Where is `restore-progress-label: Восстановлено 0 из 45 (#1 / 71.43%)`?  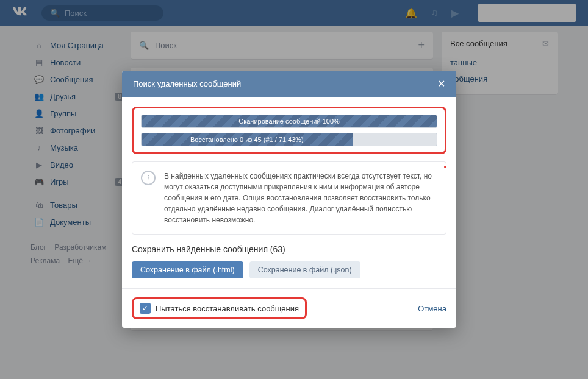 restore-progress-label: Восстановлено 0 из 45 (#1 / 71.43%) is located at coordinates (247, 140).